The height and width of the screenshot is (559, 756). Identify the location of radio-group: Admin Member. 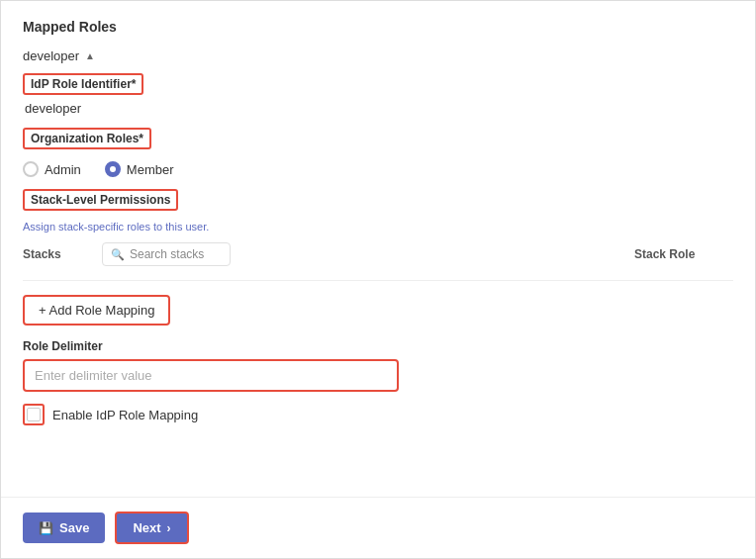
(378, 169).